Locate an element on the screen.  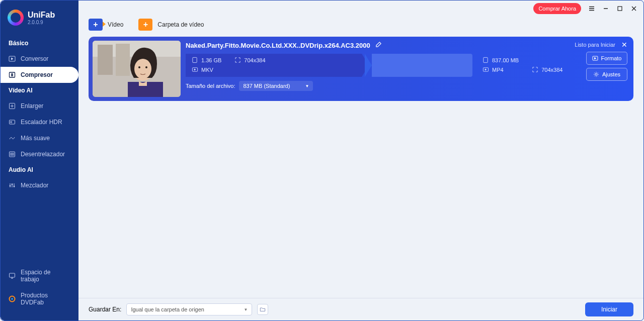
close-icon is located at coordinates (634, 9).